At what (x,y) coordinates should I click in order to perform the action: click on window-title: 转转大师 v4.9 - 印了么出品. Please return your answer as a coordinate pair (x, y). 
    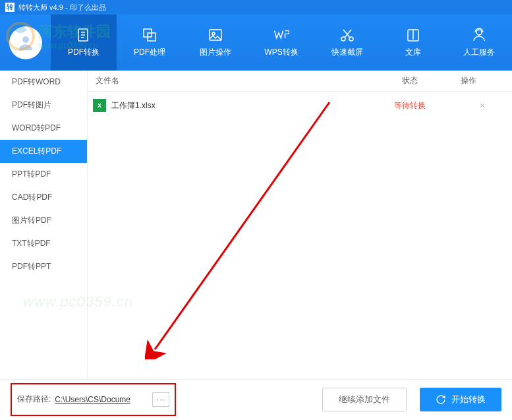
    Looking at the image, I should click on (62, 8).